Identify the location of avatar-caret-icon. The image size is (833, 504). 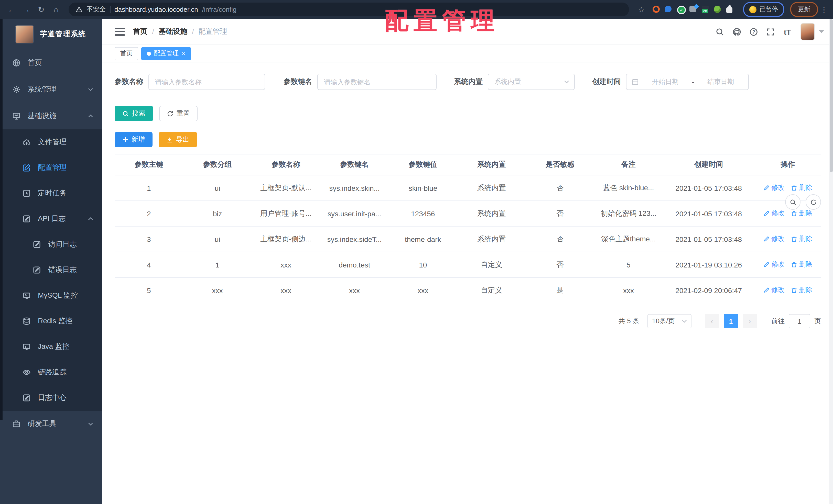
(822, 32).